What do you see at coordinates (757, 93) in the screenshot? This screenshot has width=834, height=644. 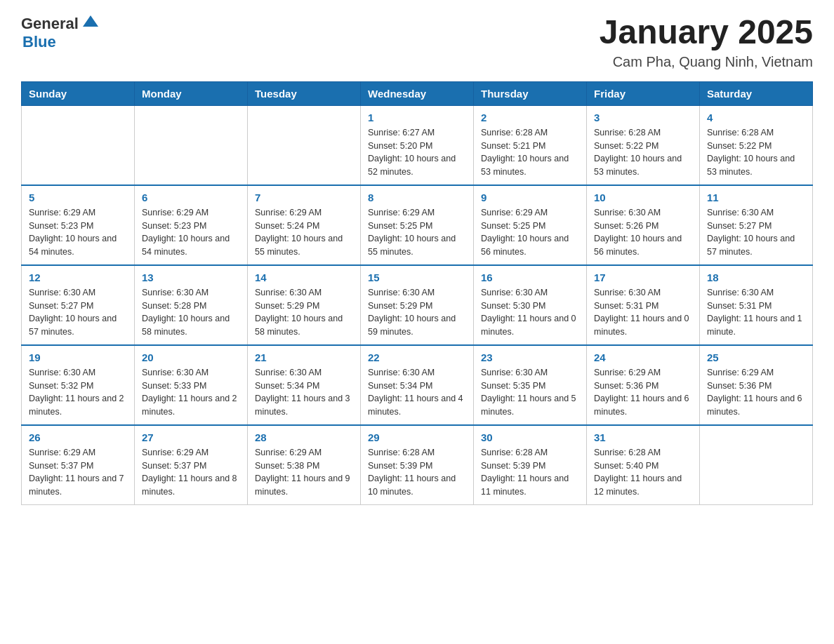 I see `day-of-week-header: Saturday` at bounding box center [757, 93].